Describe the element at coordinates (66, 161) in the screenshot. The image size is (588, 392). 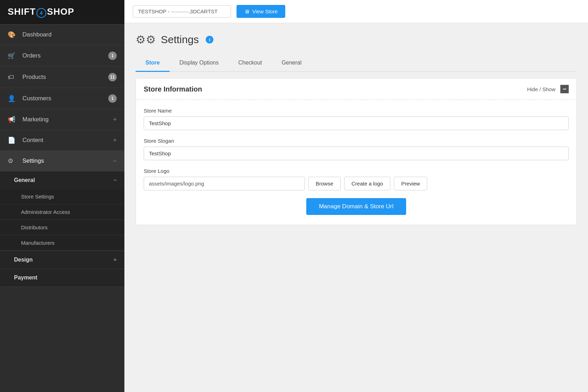
I see `nav-label-settings: Settings` at that location.